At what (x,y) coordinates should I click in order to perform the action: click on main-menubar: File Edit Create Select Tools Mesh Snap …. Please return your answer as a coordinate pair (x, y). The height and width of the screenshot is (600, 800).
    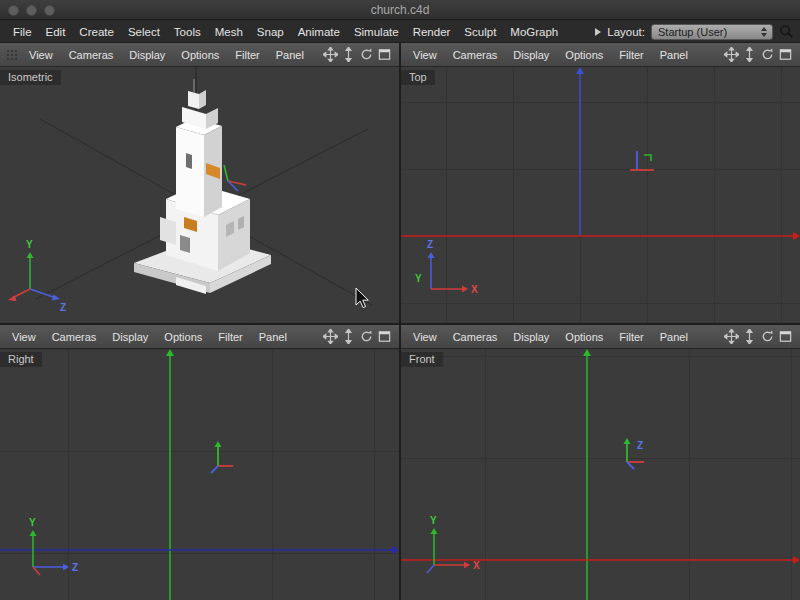
    Looking at the image, I should click on (400, 32).